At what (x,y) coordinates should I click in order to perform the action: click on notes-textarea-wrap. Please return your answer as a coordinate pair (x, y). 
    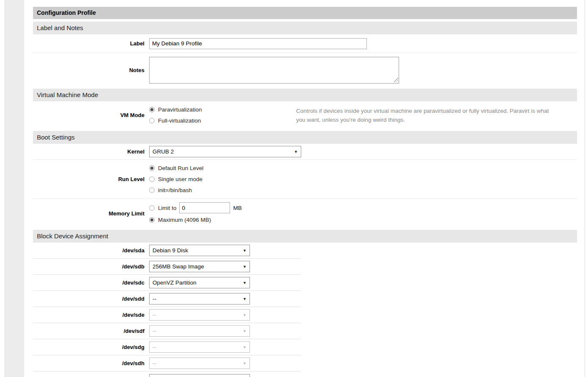
    Looking at the image, I should click on (274, 70).